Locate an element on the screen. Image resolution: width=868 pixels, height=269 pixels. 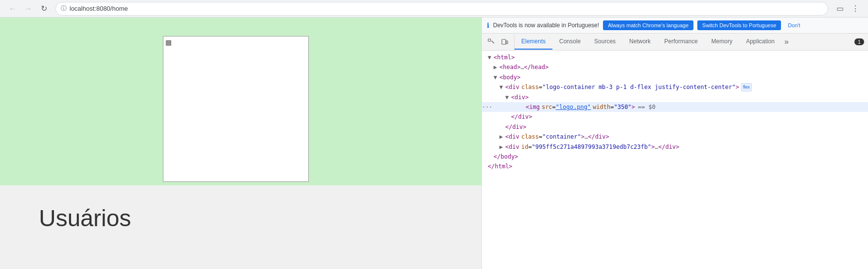
browser-chrome: ← → ↻ ⓘ localhost:8080/home ▭ ⋮ is located at coordinates (434, 9).